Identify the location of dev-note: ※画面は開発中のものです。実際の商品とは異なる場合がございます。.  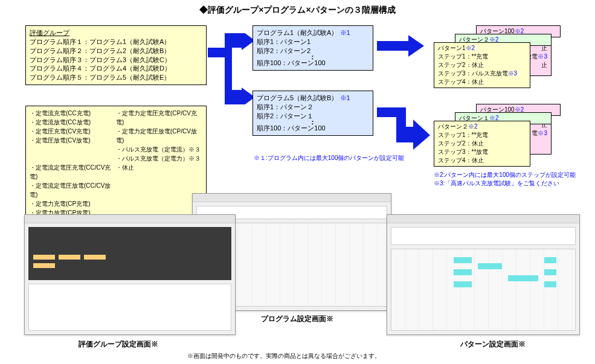
(284, 356).